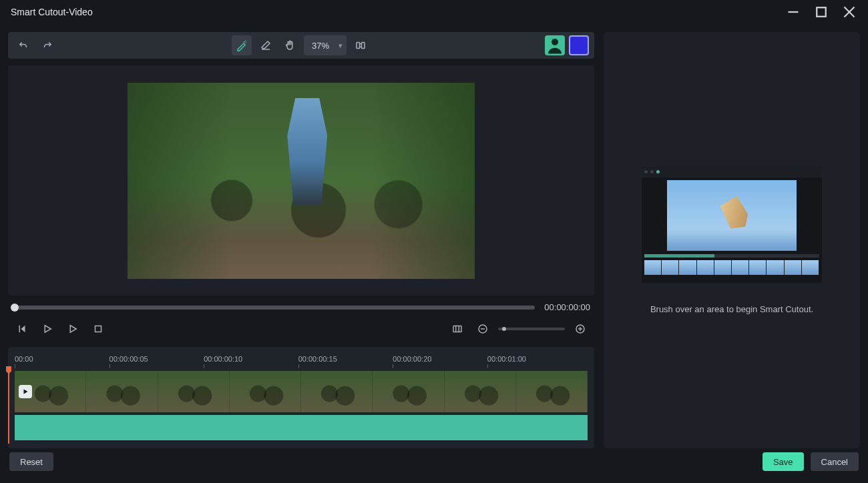 This screenshot has width=868, height=483. I want to click on playhead, so click(9, 407).